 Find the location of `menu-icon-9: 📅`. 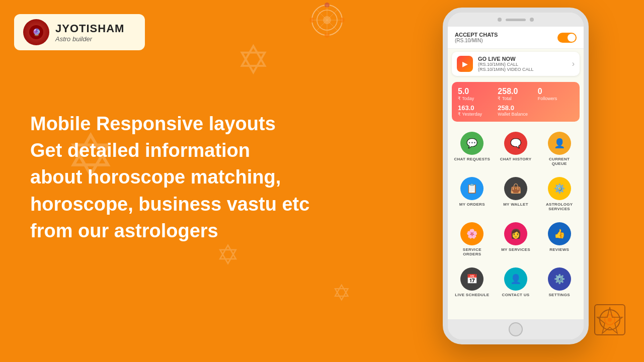

menu-icon-9: 📅 is located at coordinates (472, 279).